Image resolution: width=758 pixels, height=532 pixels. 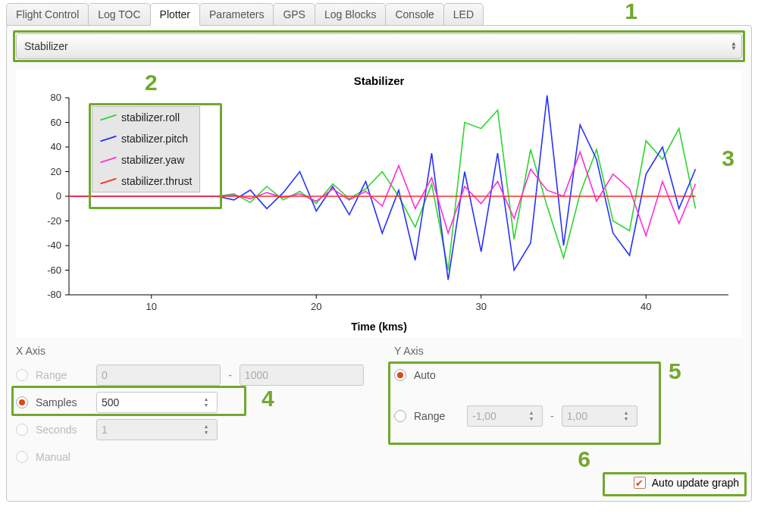 What do you see at coordinates (568, 351) in the screenshot?
I see `y-axis-heading: Y Axis` at bounding box center [568, 351].